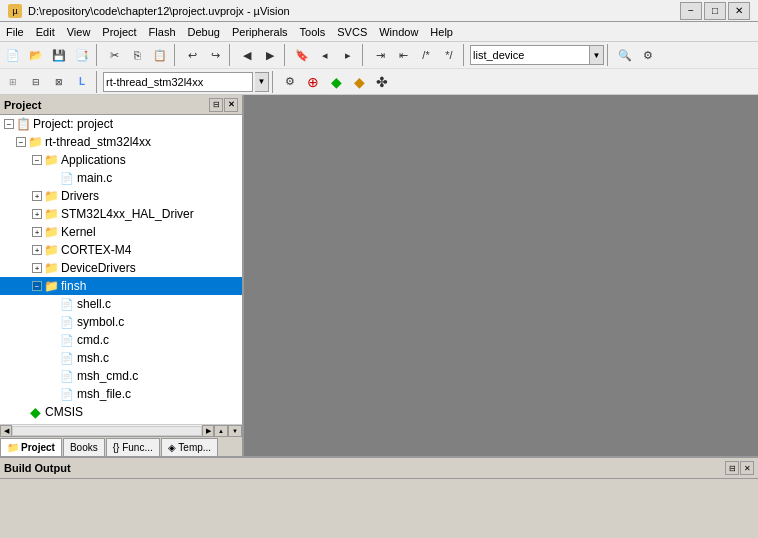 This screenshot has height=538, width=758. I want to click on save-all-button: 📑, so click(82, 55).